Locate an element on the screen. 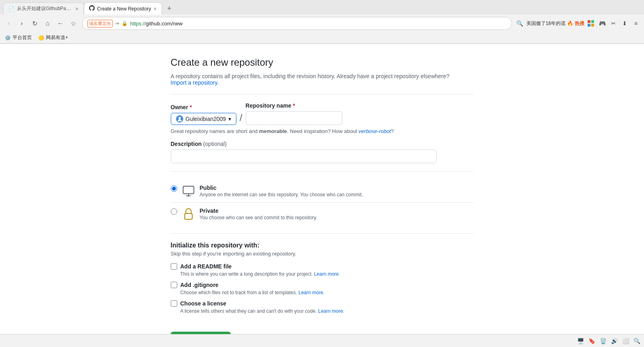 Image resolution: width=644 pixels, height=347 pixels. bookmarks-bar: ⚙️ 平台首页 🟡 网易有道+ is located at coordinates (322, 38).